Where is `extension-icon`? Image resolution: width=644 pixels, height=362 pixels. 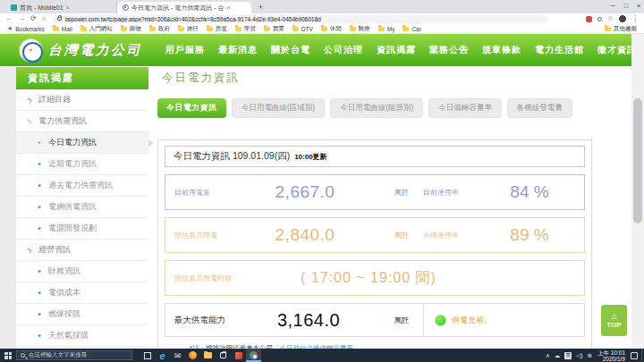 extension-icon is located at coordinates (589, 20).